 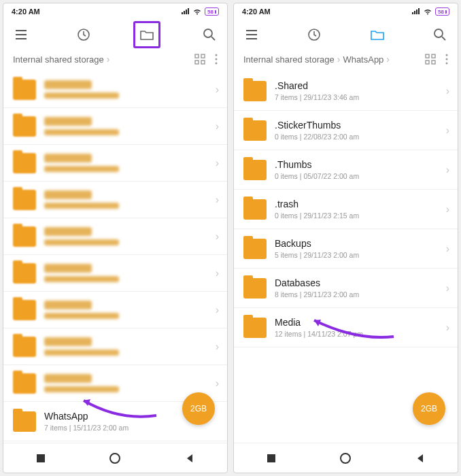 I want to click on list-item: .Thumbs0 items | 05/07/22 2:00 am›, so click(x=345, y=170).